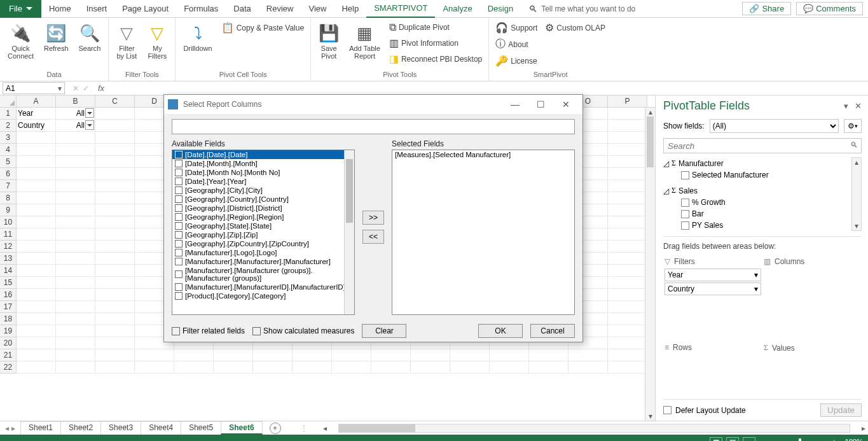 The height and width of the screenshot is (441, 868). I want to click on list-item: [Geography].[State].[State], so click(263, 226).